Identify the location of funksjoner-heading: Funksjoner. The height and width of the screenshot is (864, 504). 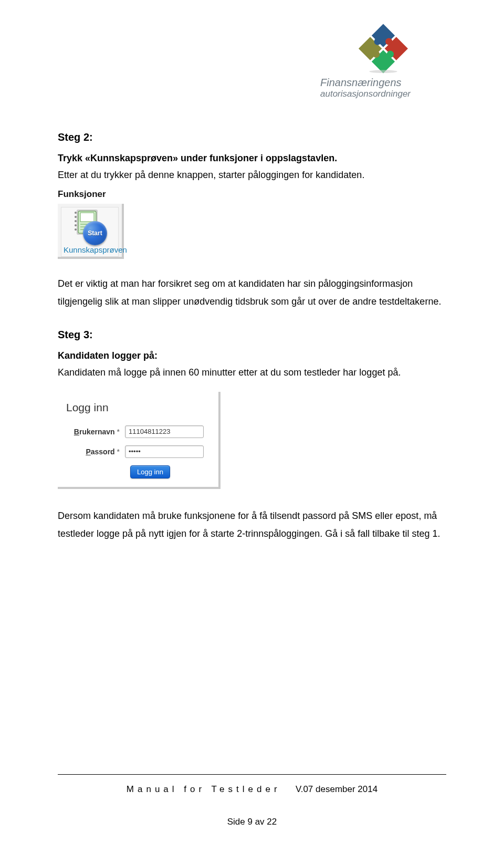
(252, 194).